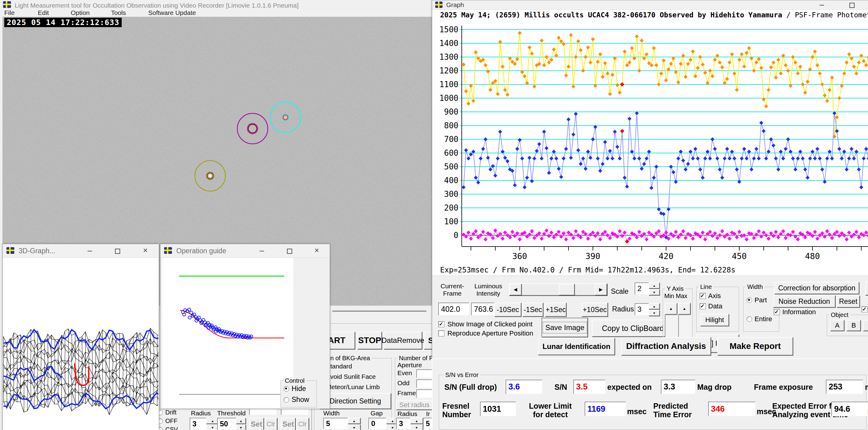  Describe the element at coordinates (168, 428) in the screenshot. I see `drift-option-csv: CSV` at that location.